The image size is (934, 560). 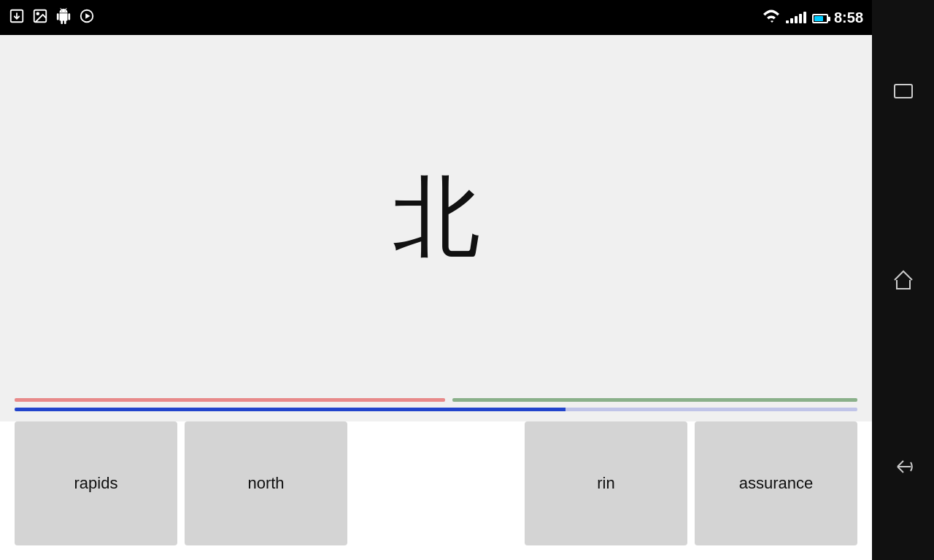 What do you see at coordinates (436, 405) in the screenshot?
I see `progress-area` at bounding box center [436, 405].